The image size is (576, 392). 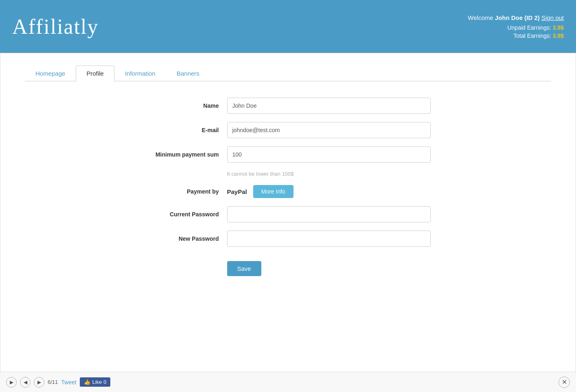 What do you see at coordinates (55, 27) in the screenshot?
I see `logo: Affiliatly` at bounding box center [55, 27].